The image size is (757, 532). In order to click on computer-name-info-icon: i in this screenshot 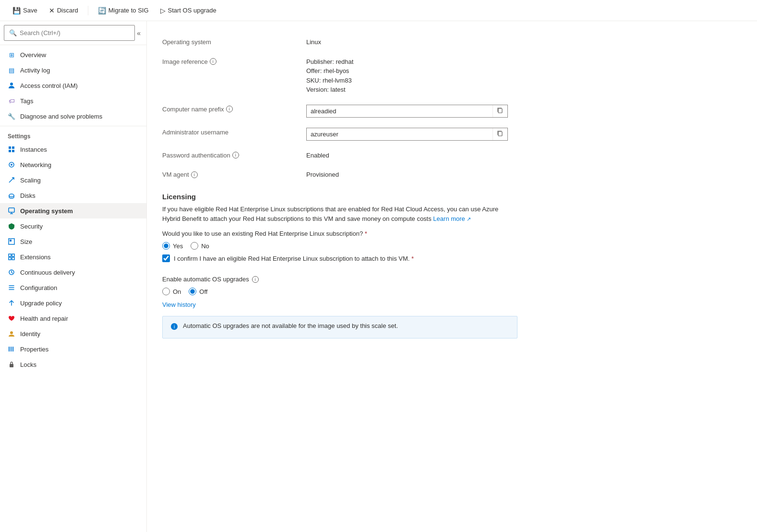, I will do `click(229, 109)`.